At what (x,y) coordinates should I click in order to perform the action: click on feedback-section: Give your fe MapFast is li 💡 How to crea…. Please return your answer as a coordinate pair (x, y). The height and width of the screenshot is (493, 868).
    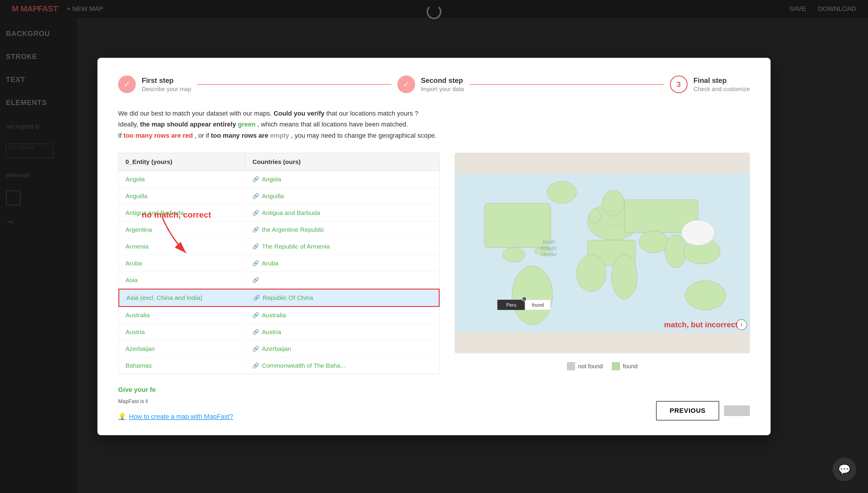
    Looking at the image, I should click on (176, 403).